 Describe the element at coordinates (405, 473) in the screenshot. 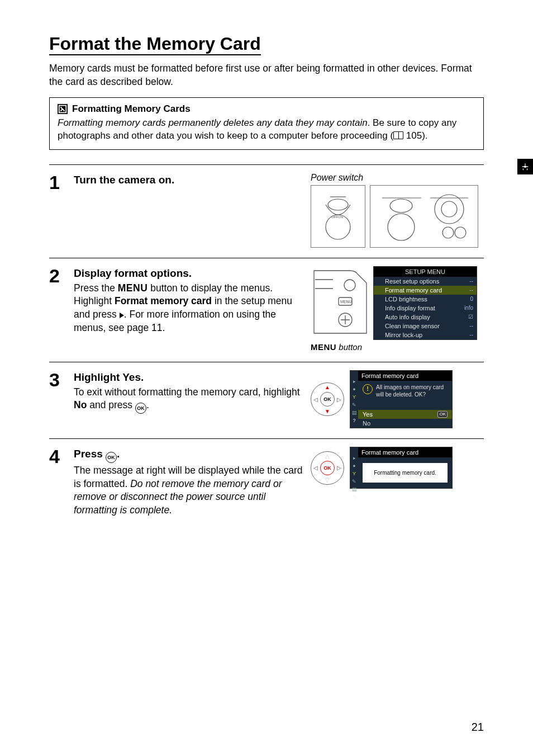

I see `formatting-message: Formatting memory card.` at that location.